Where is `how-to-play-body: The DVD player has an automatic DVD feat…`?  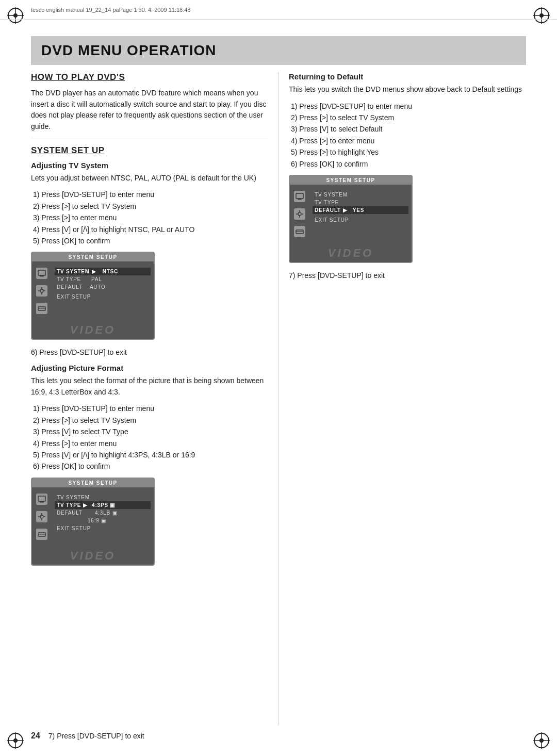
how-to-play-body: The DVD player has an automatic DVD feat… is located at coordinates (150, 110).